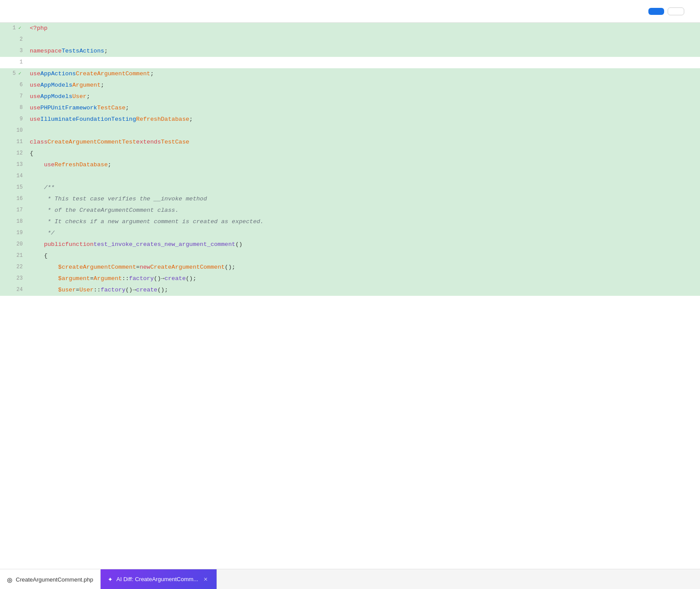  What do you see at coordinates (158, 579) in the screenshot?
I see `tab-ai-diff-label: AI Diff: CreateArgumentComm...` at bounding box center [158, 579].